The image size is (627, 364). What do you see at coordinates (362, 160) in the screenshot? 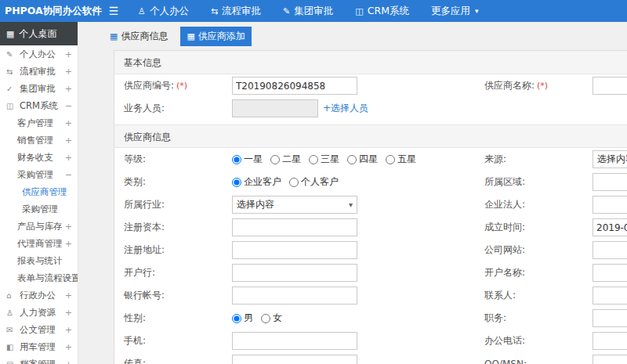
I see `radio-option: 四星` at bounding box center [362, 160].